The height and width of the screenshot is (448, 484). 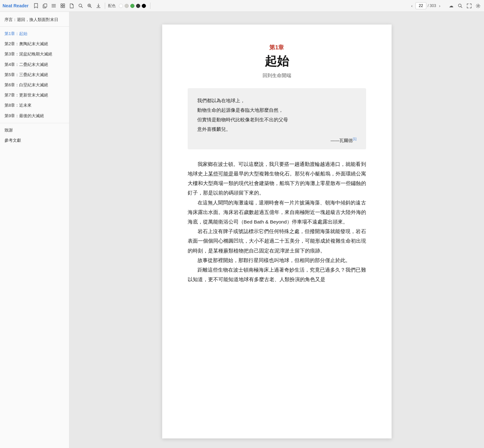 I want to click on paragraph-4: 故事從那裡開始，那顆行星同樣也叫地球，但相同的部分僅止於此。, so click(x=277, y=260).